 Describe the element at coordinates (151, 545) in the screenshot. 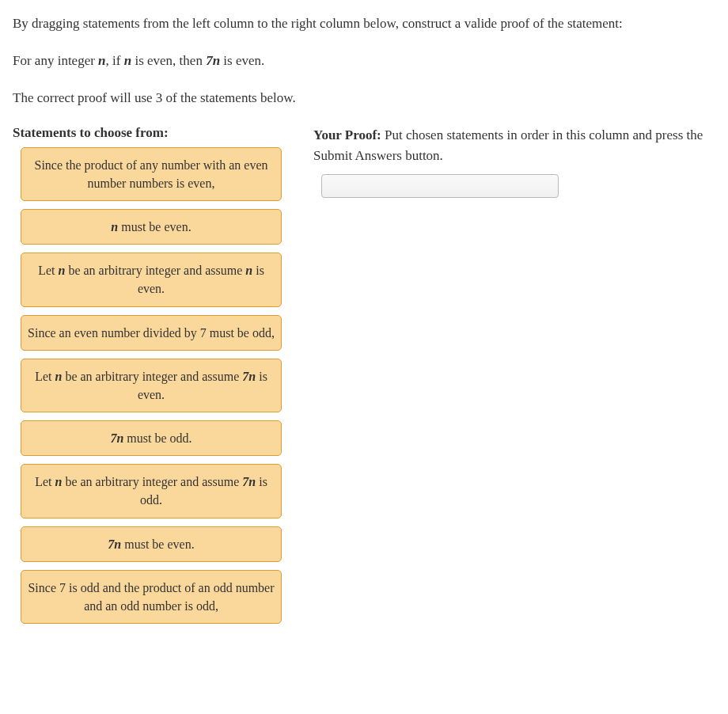

I see `statement-item: 7n must be even.` at that location.